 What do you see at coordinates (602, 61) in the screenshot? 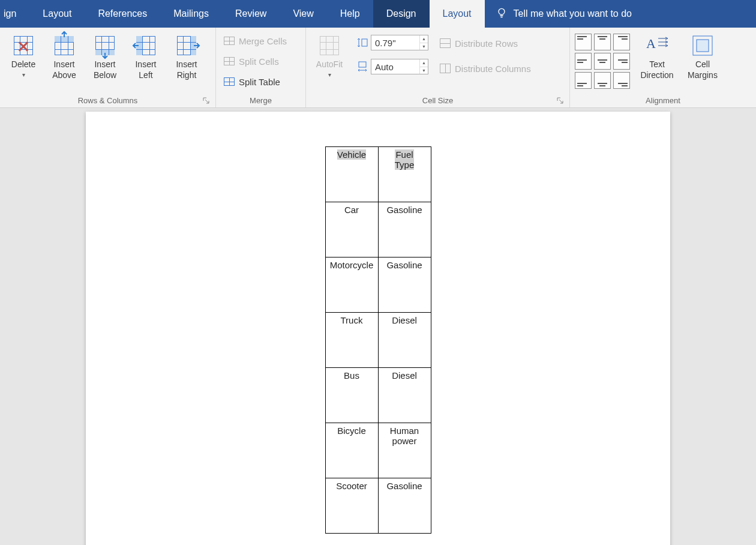
I see `align-center-center` at bounding box center [602, 61].